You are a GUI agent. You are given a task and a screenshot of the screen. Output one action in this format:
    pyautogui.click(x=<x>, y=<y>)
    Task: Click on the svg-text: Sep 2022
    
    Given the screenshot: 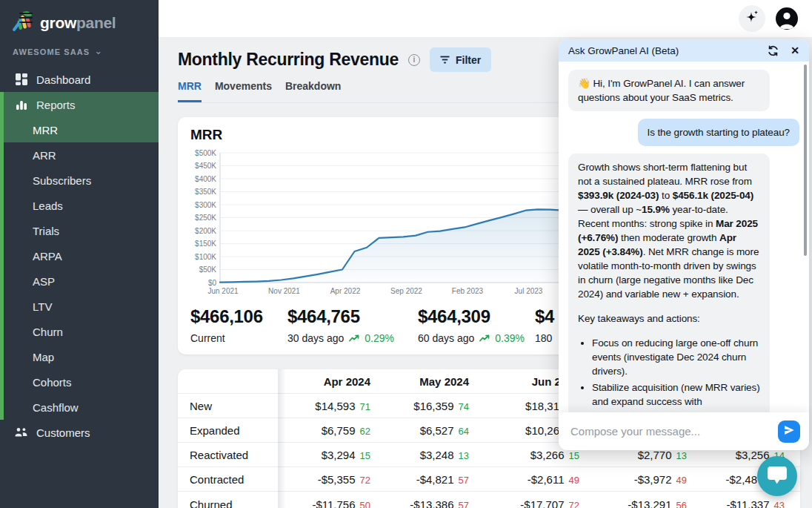 What is the action you would take?
    pyautogui.click(x=406, y=291)
    